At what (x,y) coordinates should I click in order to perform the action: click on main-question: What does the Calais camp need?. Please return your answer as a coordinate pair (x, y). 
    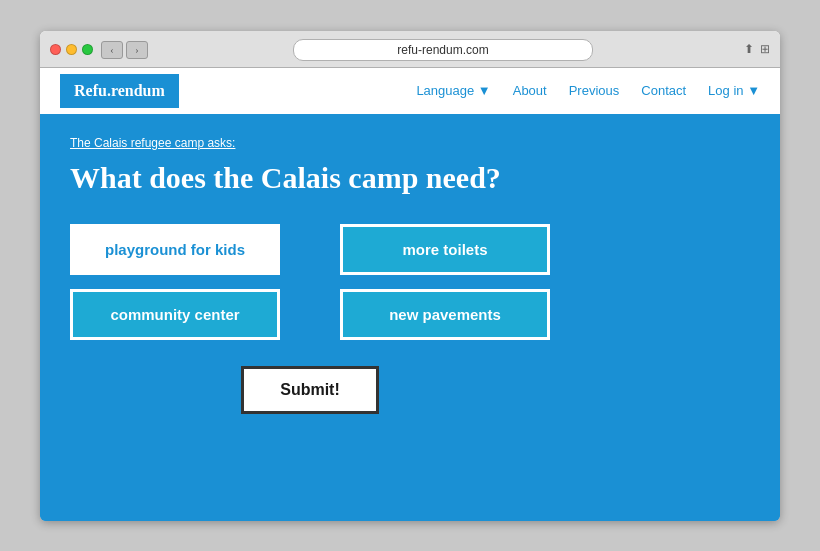
    Looking at the image, I should click on (286, 178).